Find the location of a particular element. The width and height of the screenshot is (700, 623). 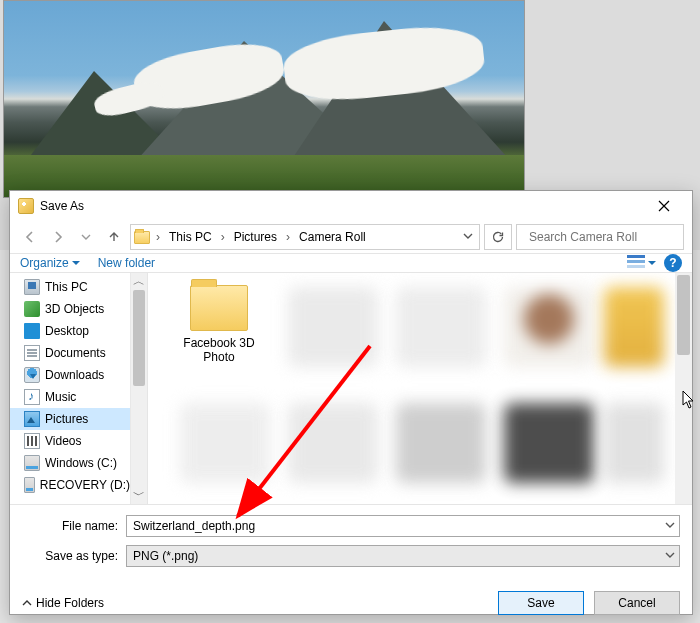

file-name-combo is located at coordinates (403, 526).